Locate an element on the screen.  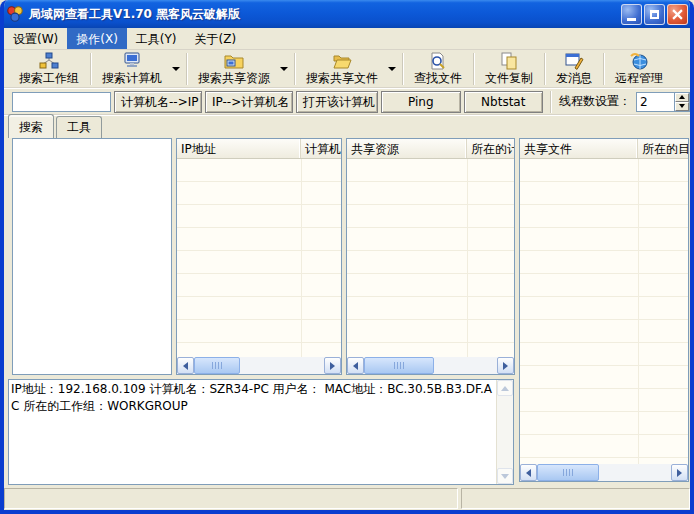
toolbar-label: 查找文件 is located at coordinates (438, 78).